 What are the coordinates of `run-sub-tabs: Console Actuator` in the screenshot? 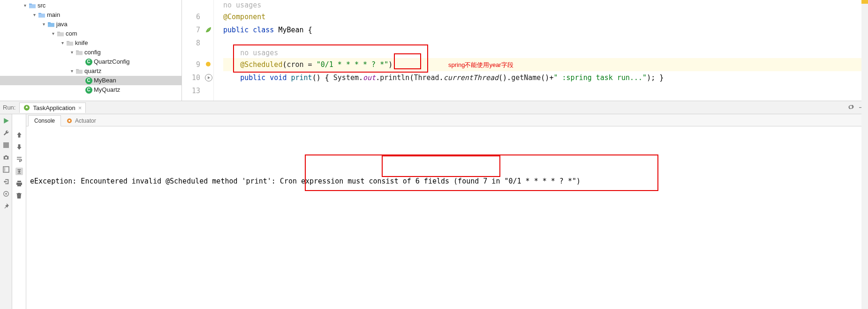 It's located at (447, 120).